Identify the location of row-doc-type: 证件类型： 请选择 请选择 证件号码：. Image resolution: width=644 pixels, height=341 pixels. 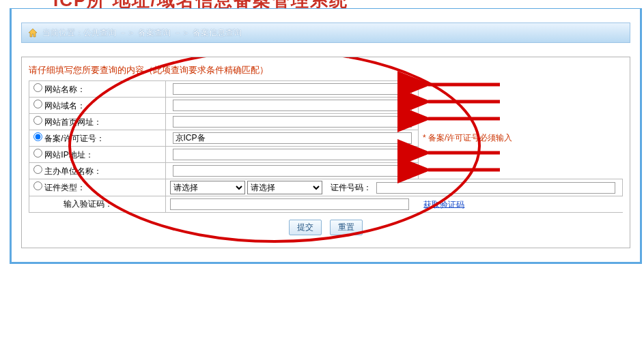
(326, 188).